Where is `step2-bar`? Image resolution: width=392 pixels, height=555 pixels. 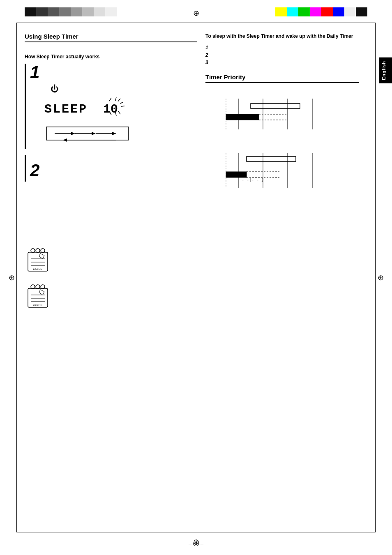
step2-bar is located at coordinates (25, 168).